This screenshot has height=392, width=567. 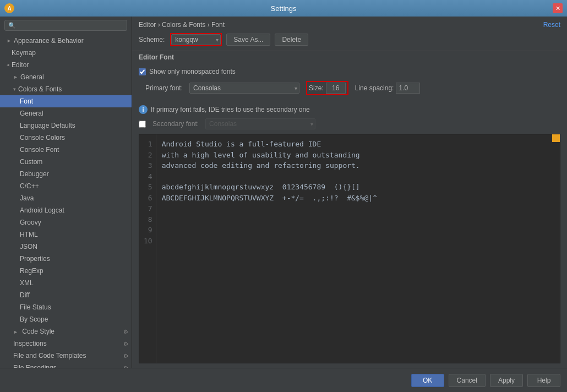 What do you see at coordinates (66, 77) in the screenshot?
I see `sidebar-item-general: ► General` at bounding box center [66, 77].